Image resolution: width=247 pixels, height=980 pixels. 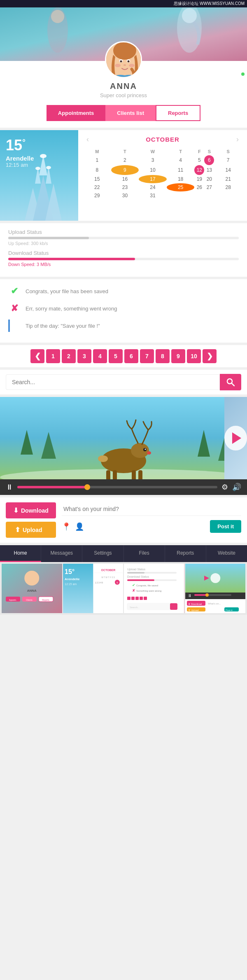 What do you see at coordinates (199, 170) in the screenshot?
I see `cal-day-highlight: 12` at bounding box center [199, 170].